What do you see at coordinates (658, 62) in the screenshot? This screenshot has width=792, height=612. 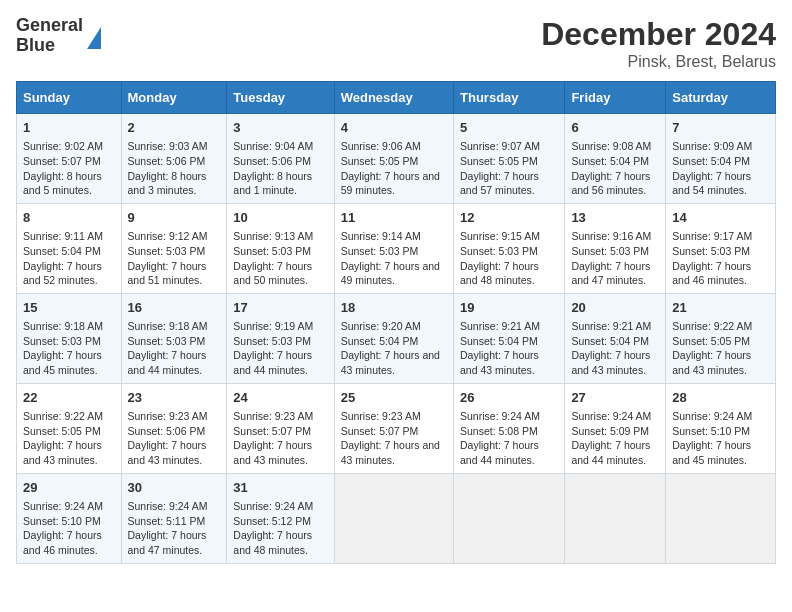 I see `page-subtitle: Pinsk, Brest, Belarus` at bounding box center [658, 62].